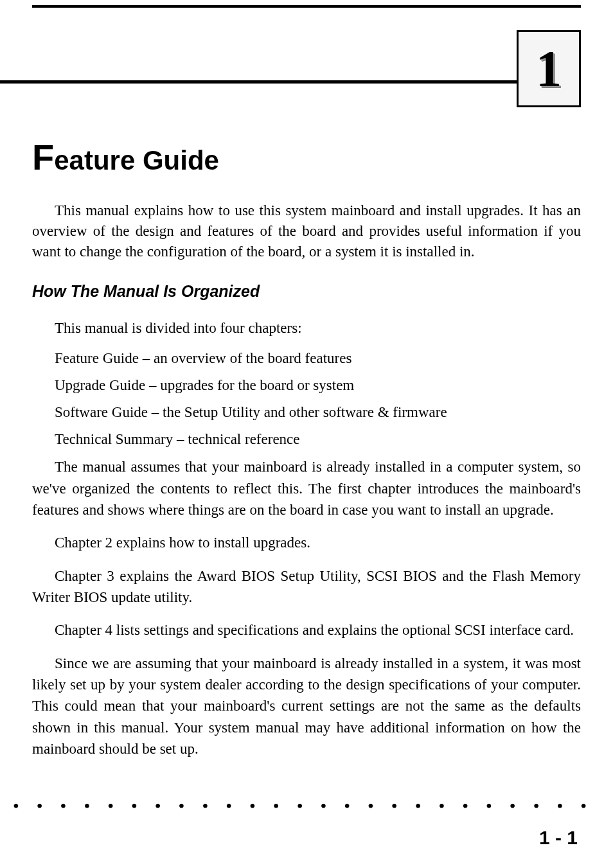  What do you see at coordinates (549, 69) in the screenshot?
I see `chapter-number-box: 1` at bounding box center [549, 69].